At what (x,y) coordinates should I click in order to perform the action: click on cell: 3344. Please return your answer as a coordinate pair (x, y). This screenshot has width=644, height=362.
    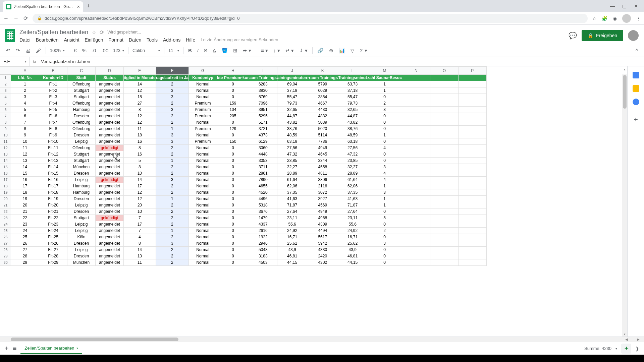
    Looking at the image, I should click on (323, 161).